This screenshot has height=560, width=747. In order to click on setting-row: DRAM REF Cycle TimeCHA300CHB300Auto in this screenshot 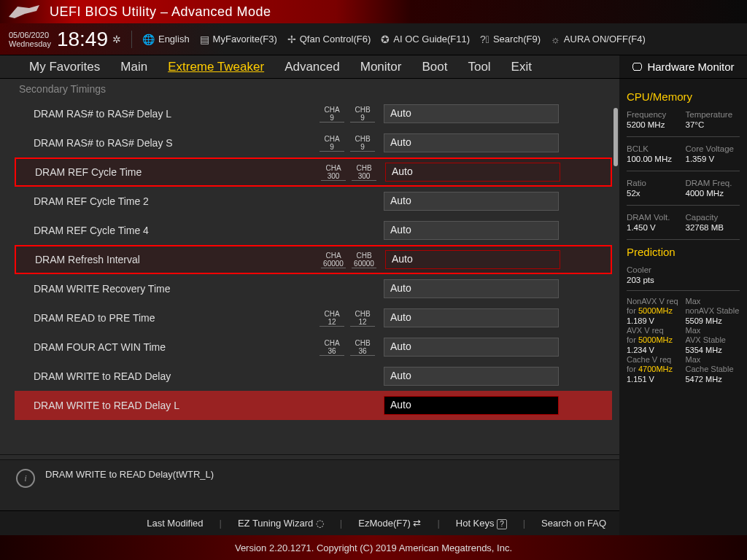, I will do `click(314, 172)`.